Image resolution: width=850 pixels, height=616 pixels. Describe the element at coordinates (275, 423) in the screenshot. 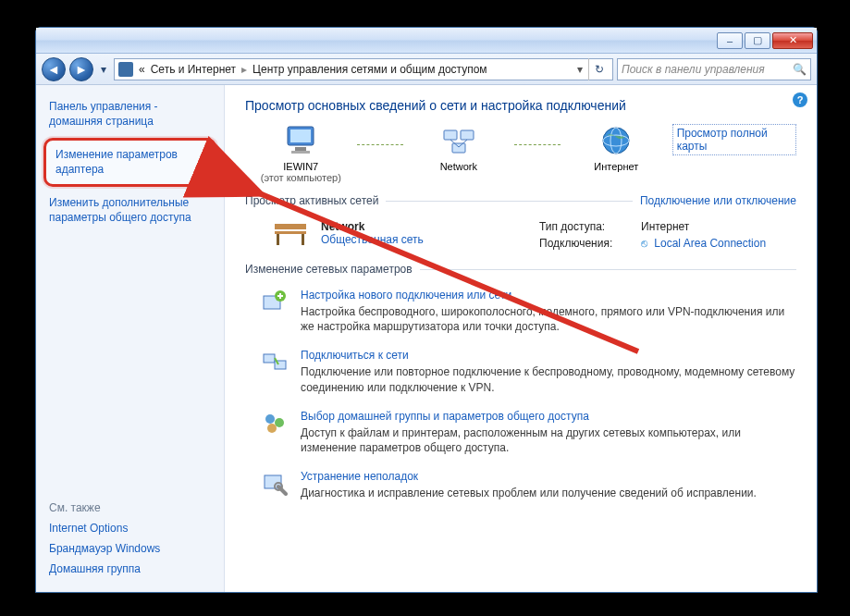

I see `homegroup-icon` at that location.